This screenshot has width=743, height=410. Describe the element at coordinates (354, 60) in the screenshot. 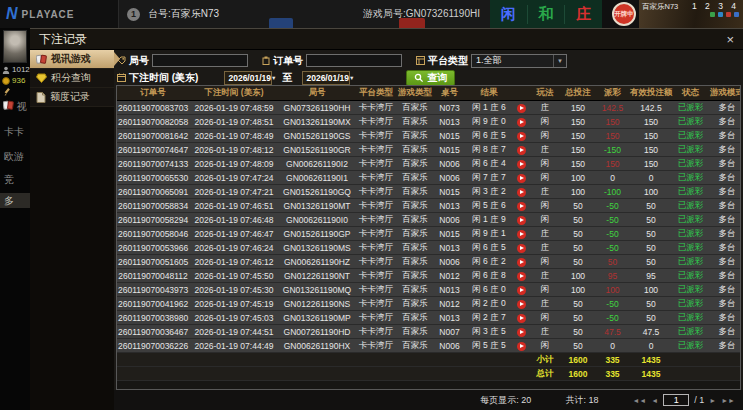

I see `order-input` at that location.